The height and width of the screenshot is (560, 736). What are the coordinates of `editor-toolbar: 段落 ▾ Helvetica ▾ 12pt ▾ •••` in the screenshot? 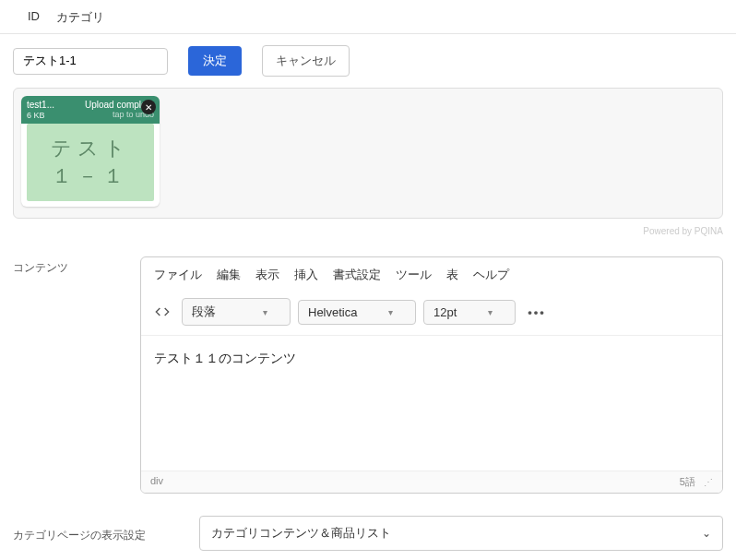 It's located at (432, 314).